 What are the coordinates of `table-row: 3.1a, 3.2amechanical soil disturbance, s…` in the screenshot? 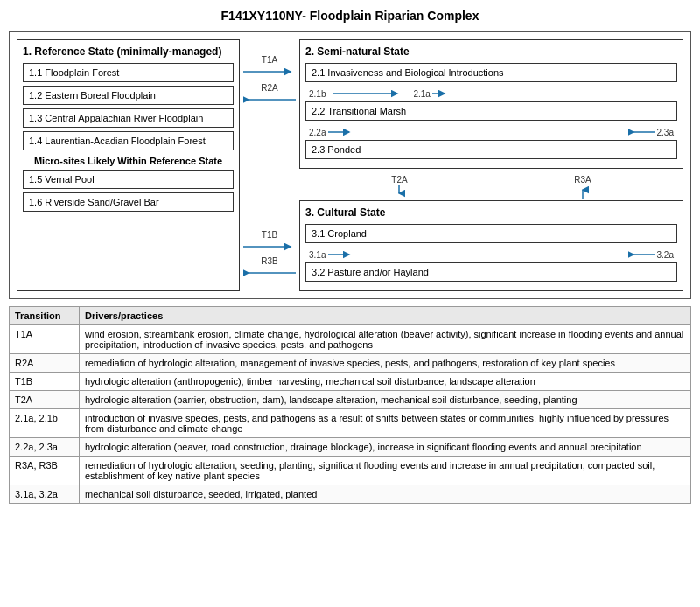 It's located at (350, 495).